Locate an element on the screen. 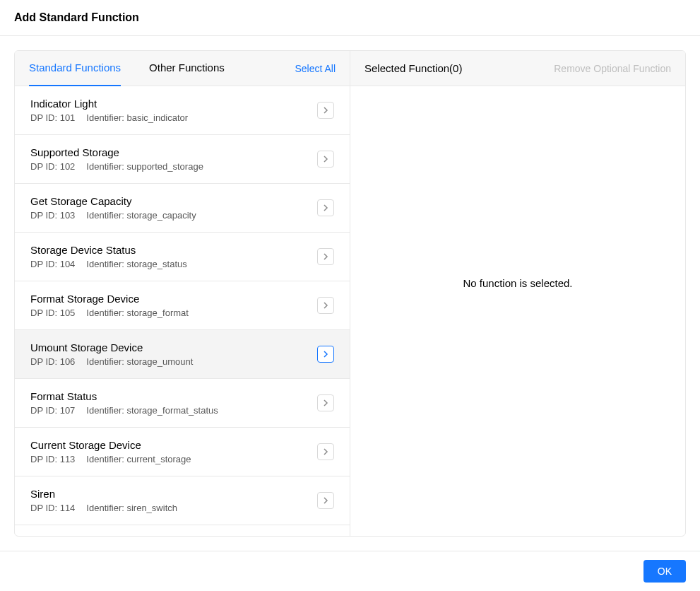 Image resolution: width=700 pixels, height=591 pixels. function-dp-id: DP ID: 107 is located at coordinates (52, 410).